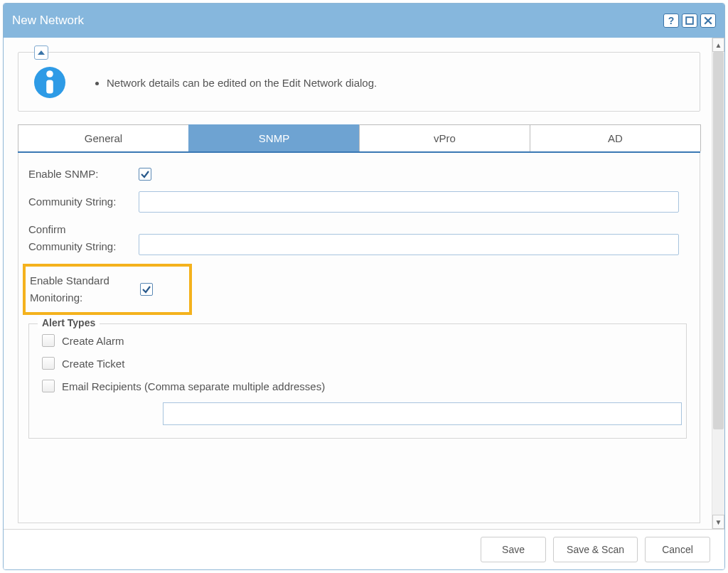 Image resolution: width=728 pixels, height=573 pixels. I want to click on create-ticket-checkbox, so click(48, 363).